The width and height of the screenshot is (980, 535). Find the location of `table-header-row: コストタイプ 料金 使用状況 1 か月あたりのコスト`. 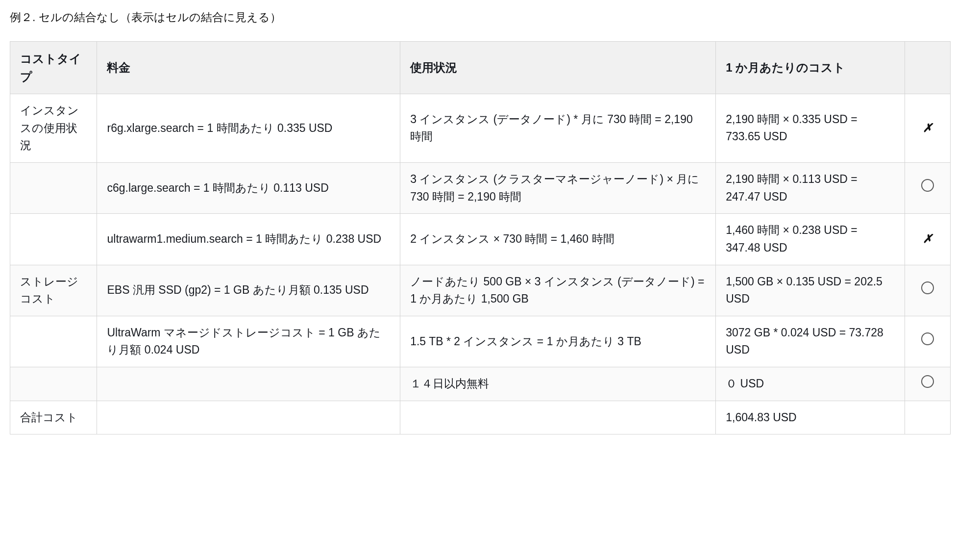

table-header-row: コストタイプ 料金 使用状況 1 か月あたりのコスト is located at coordinates (480, 68).